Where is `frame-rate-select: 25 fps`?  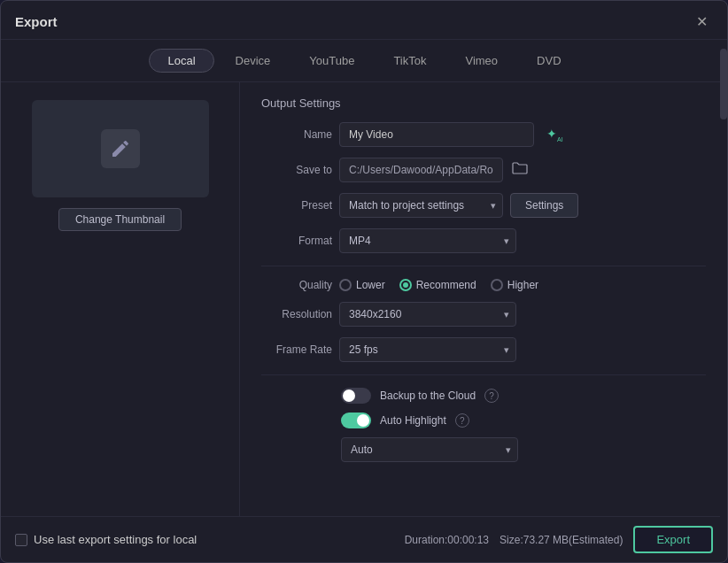
frame-rate-select: 25 fps is located at coordinates (428, 350).